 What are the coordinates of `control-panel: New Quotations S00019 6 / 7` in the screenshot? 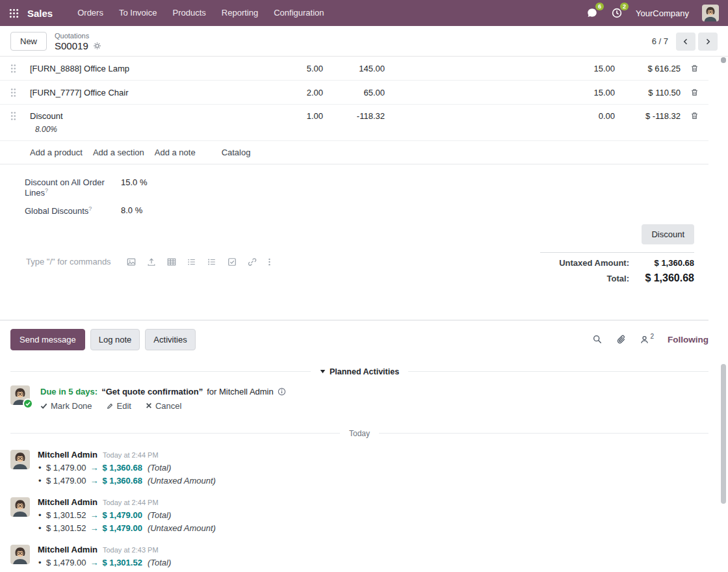 It's located at (364, 42).